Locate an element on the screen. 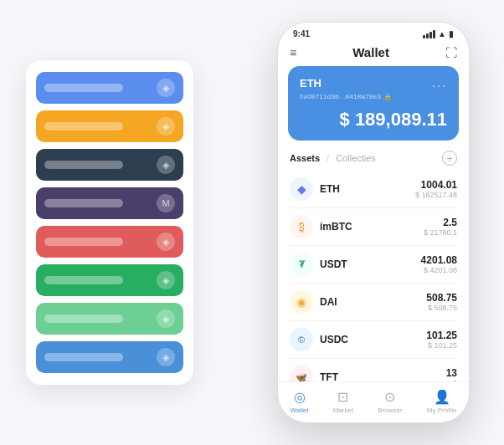 The height and width of the screenshot is (445, 504). asset-usd: $ 21760.1 is located at coordinates (440, 233).